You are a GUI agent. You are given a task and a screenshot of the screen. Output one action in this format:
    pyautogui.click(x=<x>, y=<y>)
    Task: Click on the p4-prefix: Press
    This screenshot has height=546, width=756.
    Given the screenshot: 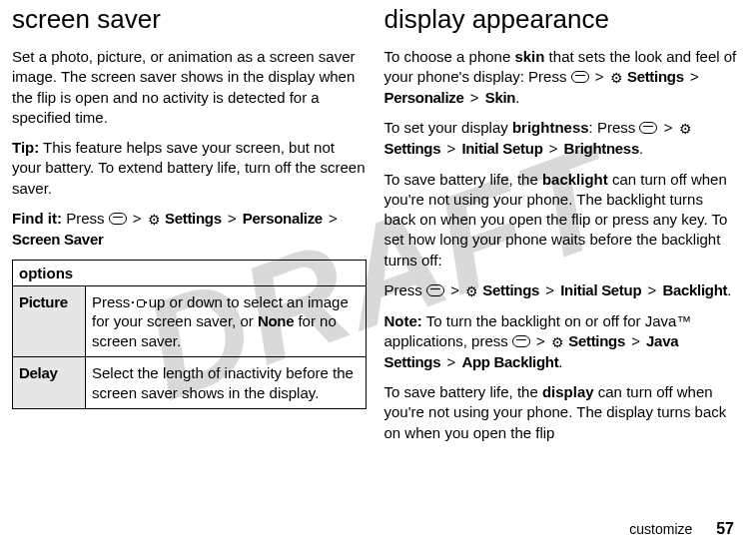 What is the action you would take?
    pyautogui.click(x=405, y=289)
    